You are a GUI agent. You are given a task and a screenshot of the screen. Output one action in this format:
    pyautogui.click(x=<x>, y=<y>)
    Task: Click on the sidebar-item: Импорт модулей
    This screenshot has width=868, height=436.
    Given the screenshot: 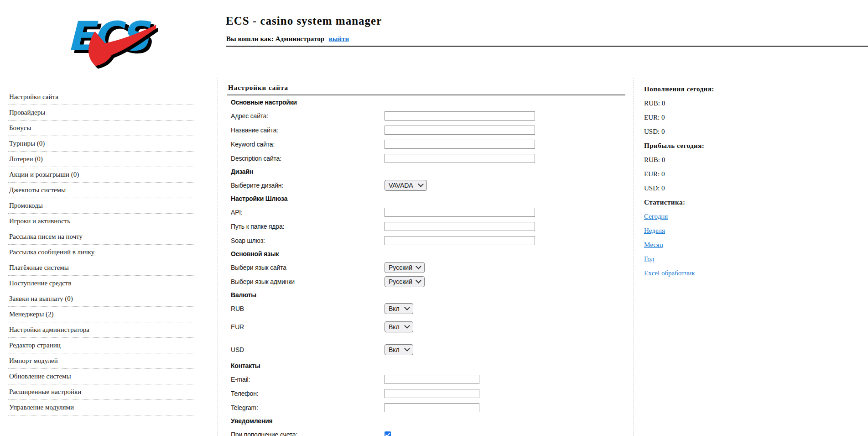 What is the action you would take?
    pyautogui.click(x=102, y=361)
    